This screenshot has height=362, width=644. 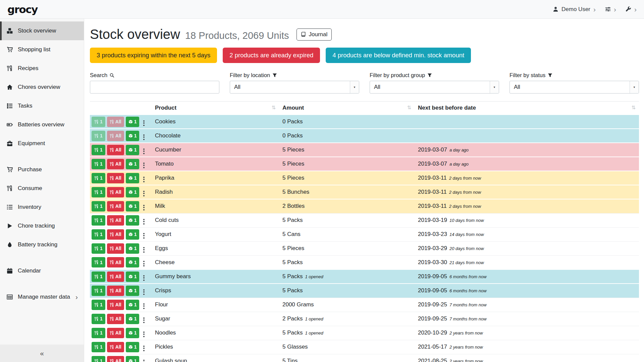 I want to click on sidebar-item-inventory: Inventory, so click(x=42, y=207).